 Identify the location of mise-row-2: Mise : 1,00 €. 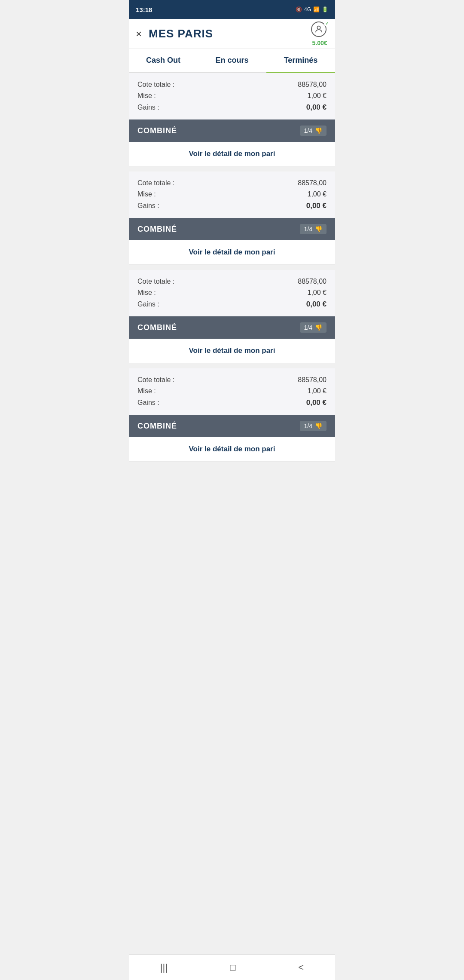
(232, 194).